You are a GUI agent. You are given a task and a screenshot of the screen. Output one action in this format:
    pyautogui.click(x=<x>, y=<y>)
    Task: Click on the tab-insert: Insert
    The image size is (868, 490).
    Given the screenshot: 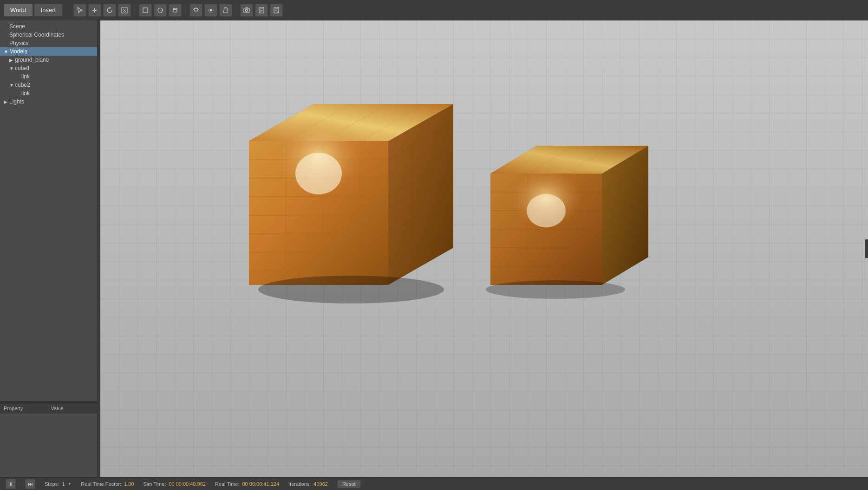 What is the action you would take?
    pyautogui.click(x=48, y=10)
    